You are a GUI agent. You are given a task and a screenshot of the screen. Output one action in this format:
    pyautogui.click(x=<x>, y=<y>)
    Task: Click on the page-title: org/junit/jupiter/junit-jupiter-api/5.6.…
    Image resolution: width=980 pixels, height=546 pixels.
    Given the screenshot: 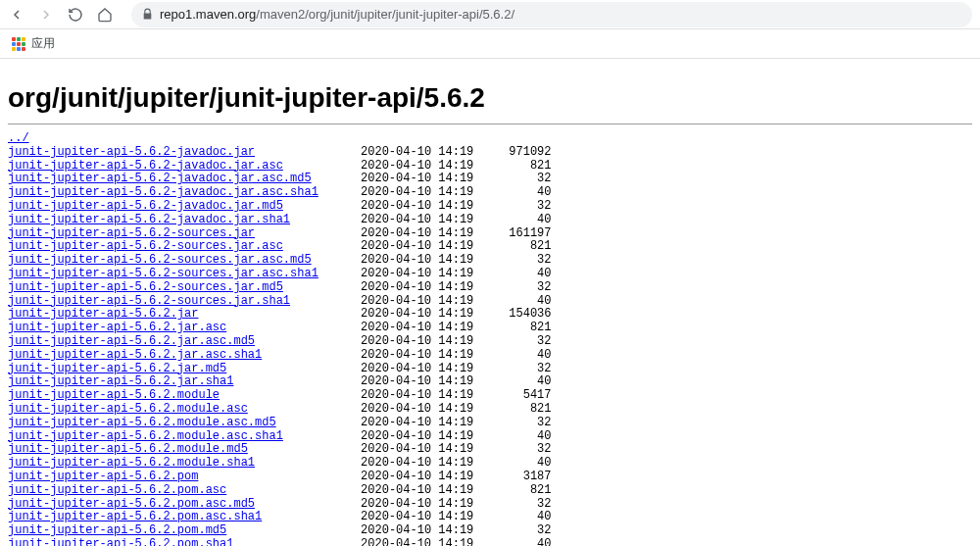 What is the action you would take?
    pyautogui.click(x=490, y=98)
    